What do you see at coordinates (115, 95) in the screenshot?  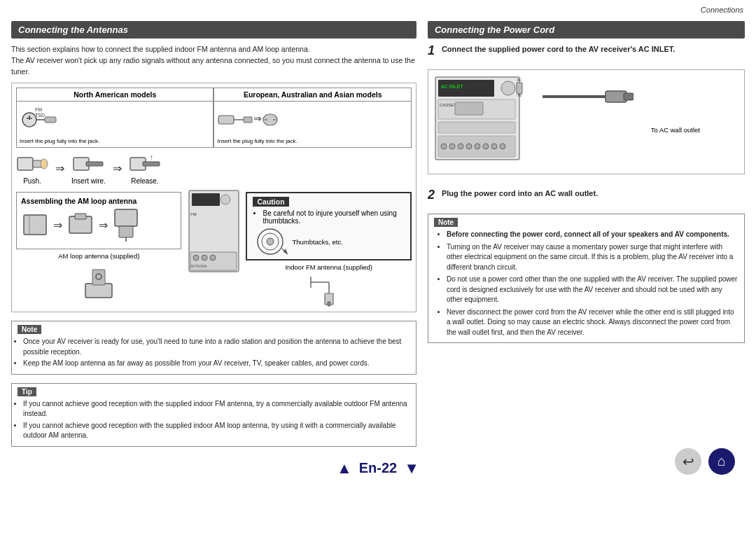 I see `col1-header: North American models` at bounding box center [115, 95].